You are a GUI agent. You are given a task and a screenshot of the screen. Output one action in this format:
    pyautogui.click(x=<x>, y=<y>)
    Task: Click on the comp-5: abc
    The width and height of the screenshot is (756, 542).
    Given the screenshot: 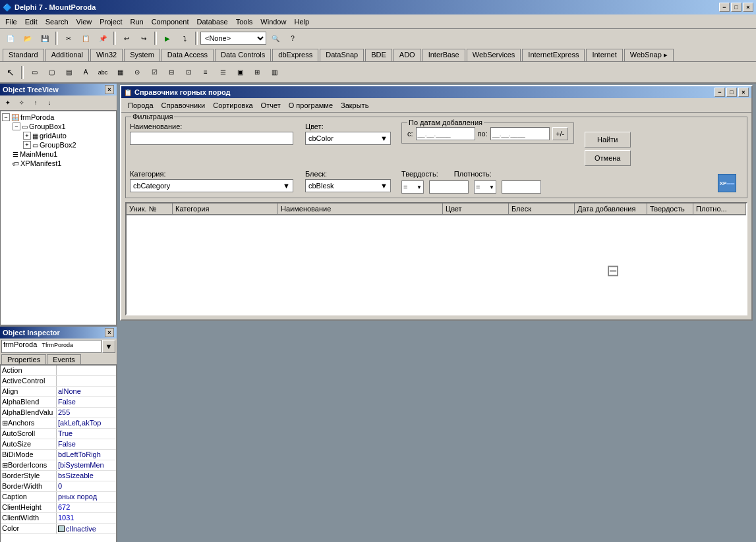 What is the action you would take?
    pyautogui.click(x=103, y=72)
    